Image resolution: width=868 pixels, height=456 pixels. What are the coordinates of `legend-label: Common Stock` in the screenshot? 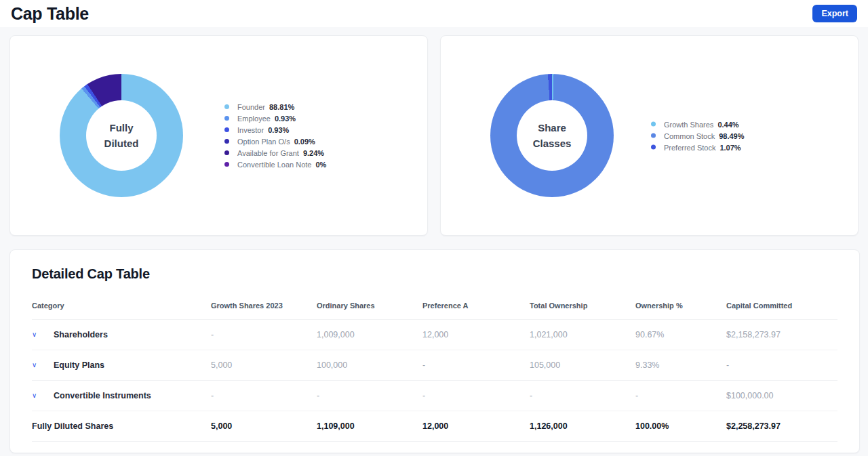 It's located at (689, 136).